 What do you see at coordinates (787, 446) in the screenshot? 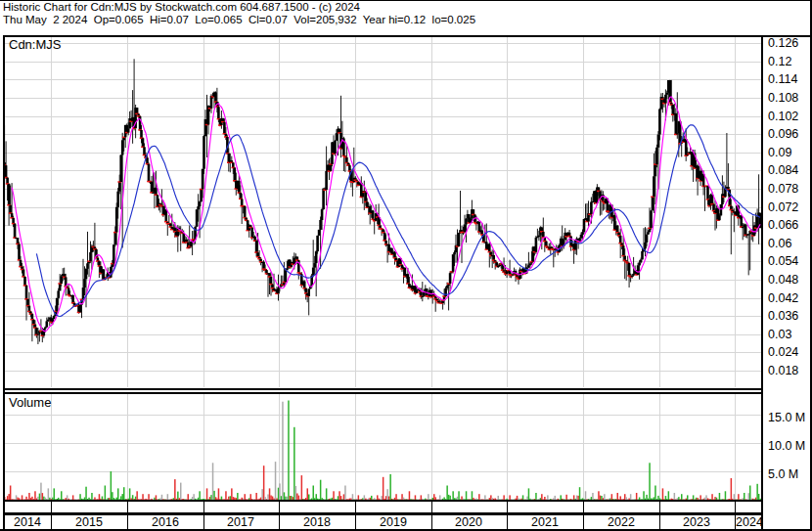
I see `volume-tick-label: 10.0 M` at bounding box center [787, 446].